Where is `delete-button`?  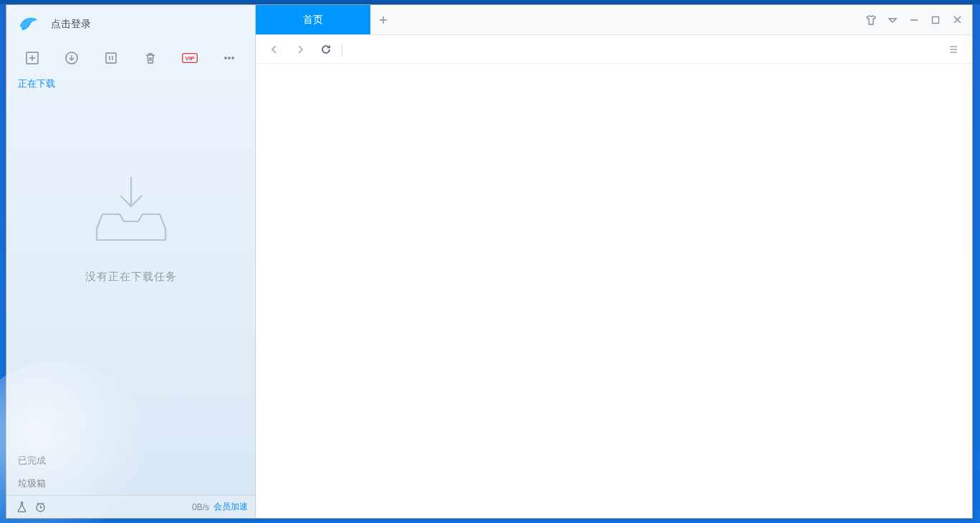
delete-button is located at coordinates (150, 58).